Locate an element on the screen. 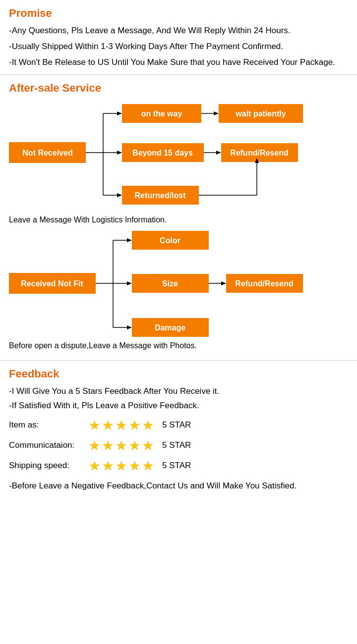 This screenshot has width=357, height=644. rating-label-item: Item as: is located at coordinates (49, 425).